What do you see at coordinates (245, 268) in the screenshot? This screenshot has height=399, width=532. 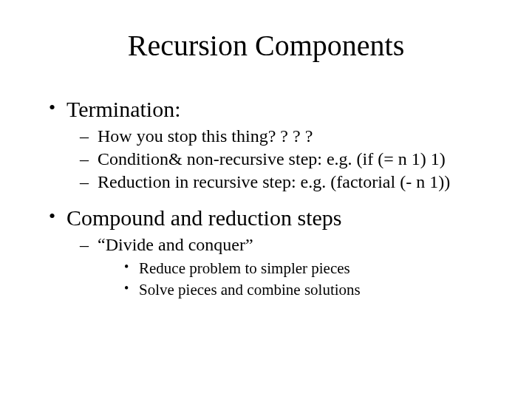 I see `subsub-bullet-text: Reduce problem to simpler pieces` at bounding box center [245, 268].